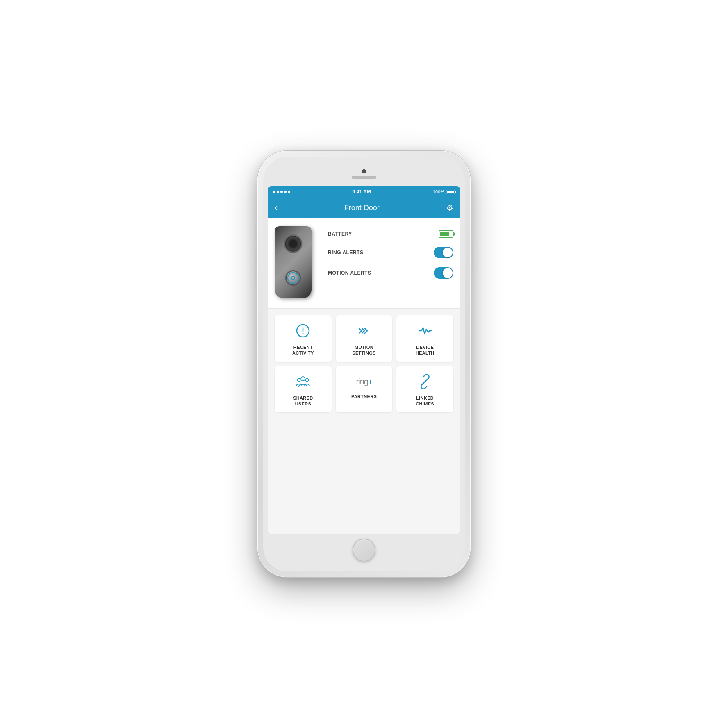 The image size is (728, 728). I want to click on recent-activity-icon, so click(303, 332).